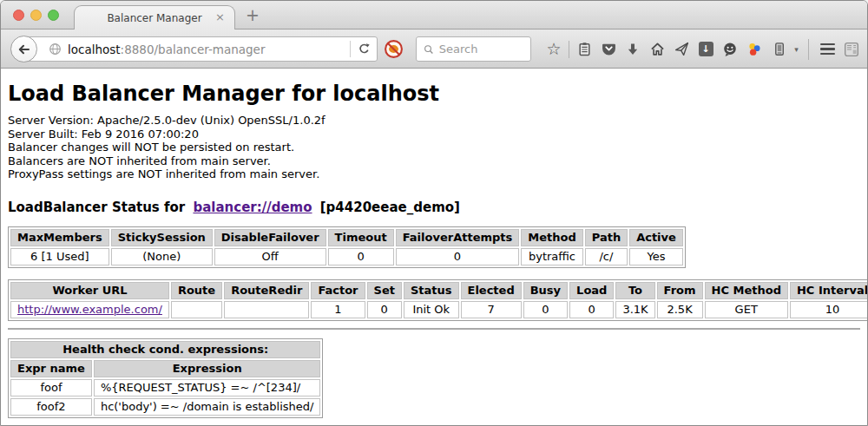  Describe the element at coordinates (491, 291) in the screenshot. I see `col-elected: Elected` at that location.